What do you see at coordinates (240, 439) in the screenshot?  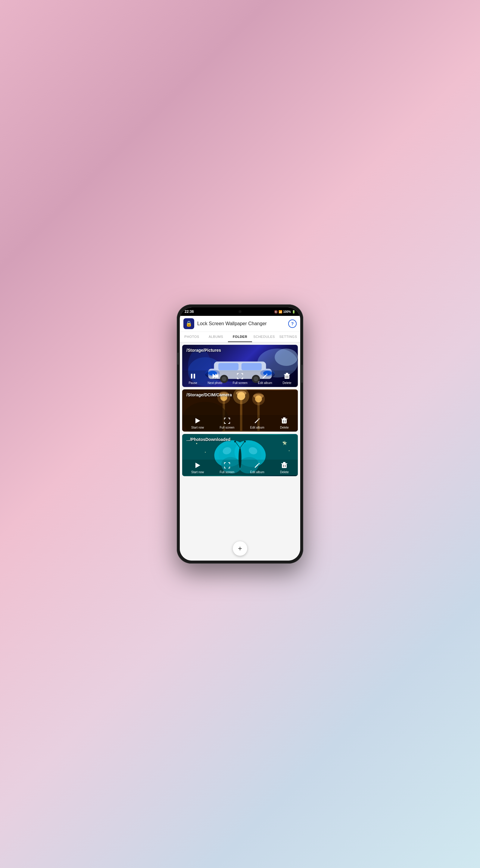 I see `main-content: /Storage/Pictures Pause Next p` at bounding box center [240, 439].